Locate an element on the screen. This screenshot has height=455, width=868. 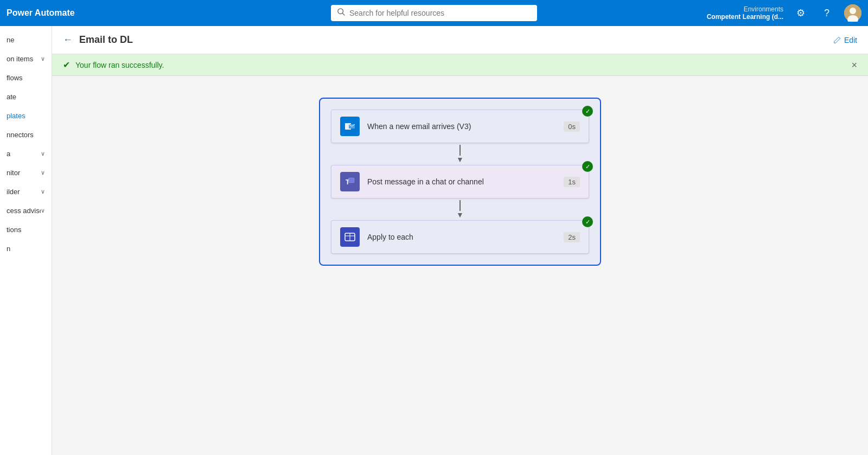
nav-right-controls: Environments Competent Learning (d... ⚙ … is located at coordinates (784, 13).